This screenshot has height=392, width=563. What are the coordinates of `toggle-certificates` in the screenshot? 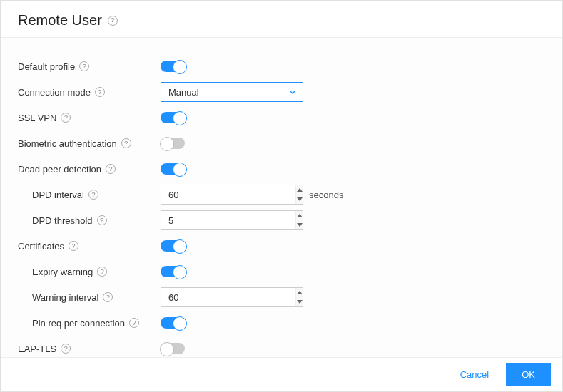 It's located at (173, 246).